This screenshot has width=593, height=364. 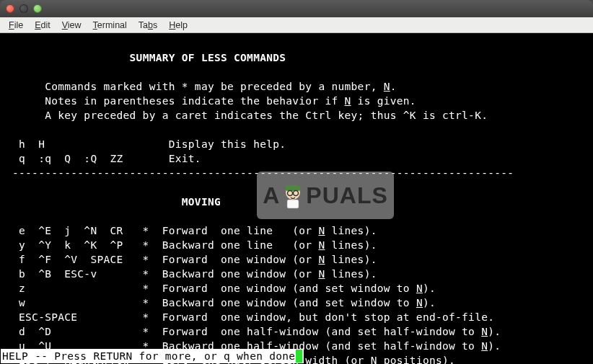 I want to click on menubar: File Edit View Terminal Tabs Help, so click(x=296, y=25).